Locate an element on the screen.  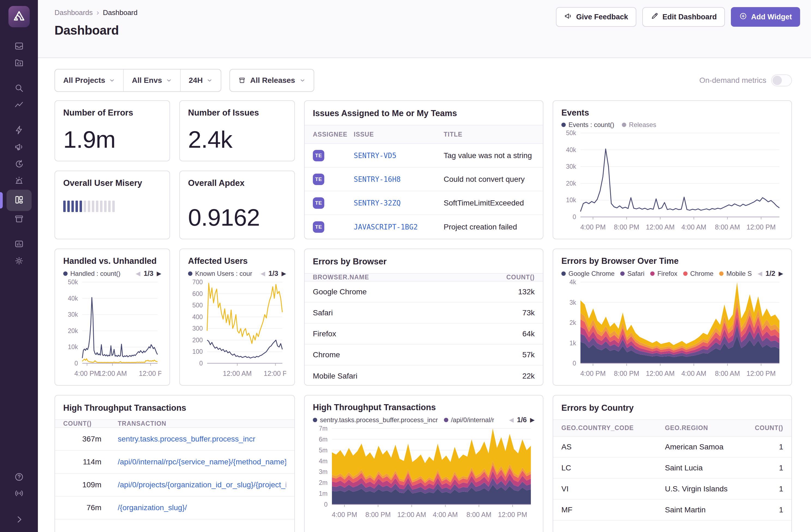
sidebar-item-issues is located at coordinates (19, 47).